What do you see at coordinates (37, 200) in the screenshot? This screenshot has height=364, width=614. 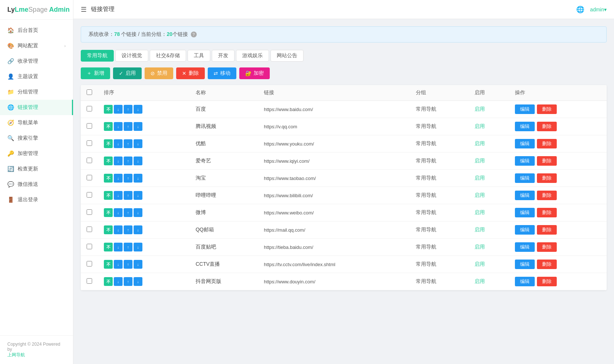 I see `sidebar-item-logout: 🚪 退出登录` at bounding box center [37, 200].